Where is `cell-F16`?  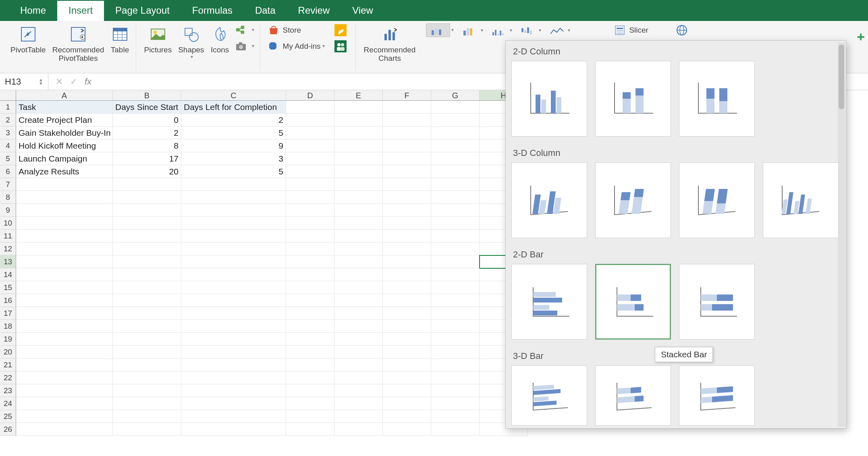 cell-F16 is located at coordinates (407, 301).